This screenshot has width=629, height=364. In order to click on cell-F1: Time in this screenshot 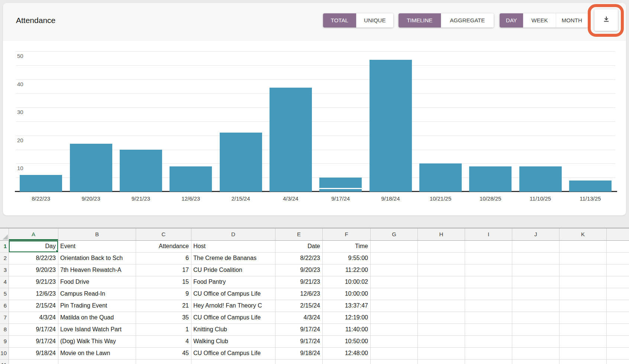, I will do `click(346, 247)`.